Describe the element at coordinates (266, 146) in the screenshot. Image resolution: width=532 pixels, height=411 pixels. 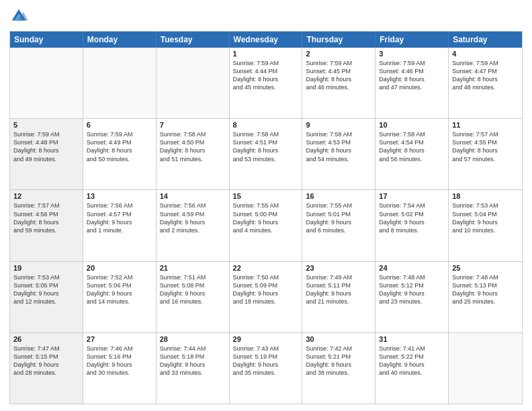
I see `day-info: Sunrise: 7:58 AM Sunset: 4:51 PM Dayligh…` at that location.